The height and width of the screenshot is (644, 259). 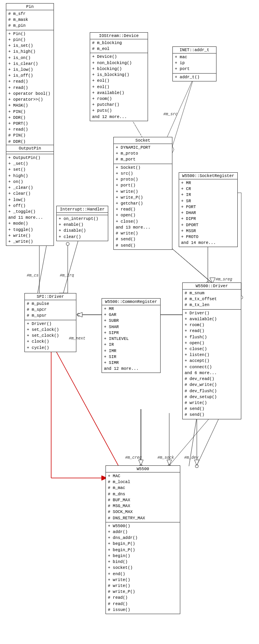 What do you see at coordinates (30, 149) in the screenshot?
I see `outputpin-title: OutputPin` at bounding box center [30, 149].